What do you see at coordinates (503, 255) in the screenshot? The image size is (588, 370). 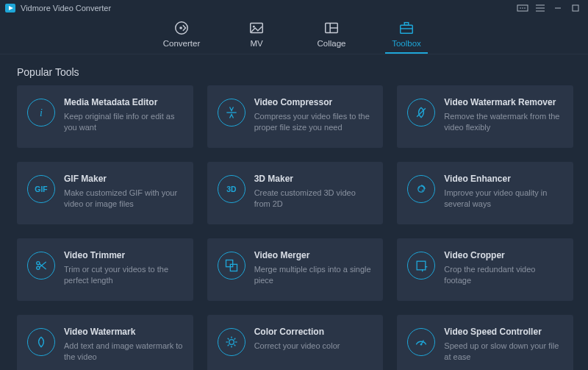 I see `tool-title: Video Cropper` at bounding box center [503, 255].